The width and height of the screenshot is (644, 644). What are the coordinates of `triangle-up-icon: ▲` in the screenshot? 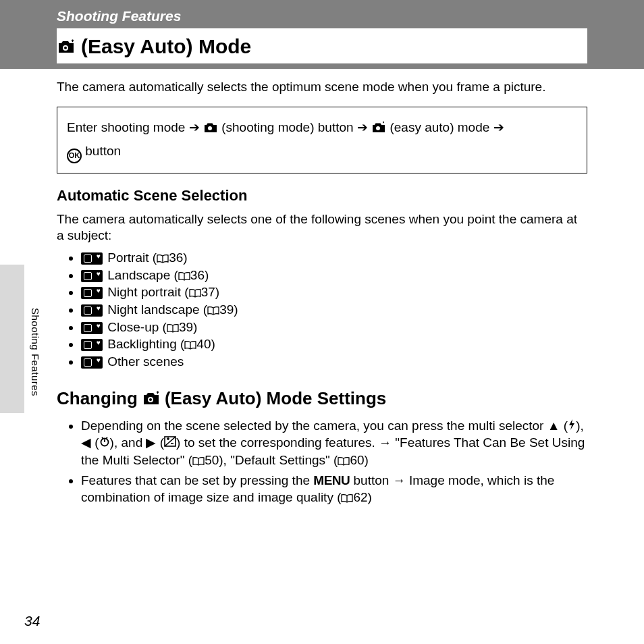 It's located at (554, 425).